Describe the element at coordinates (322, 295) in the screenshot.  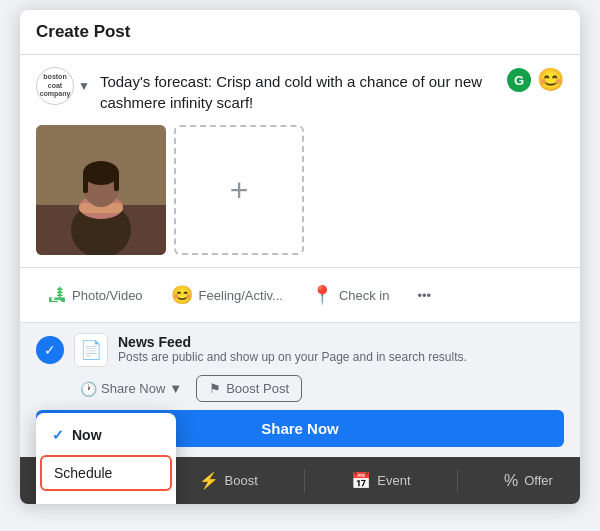
I see `checkin-icon: 📍` at that location.